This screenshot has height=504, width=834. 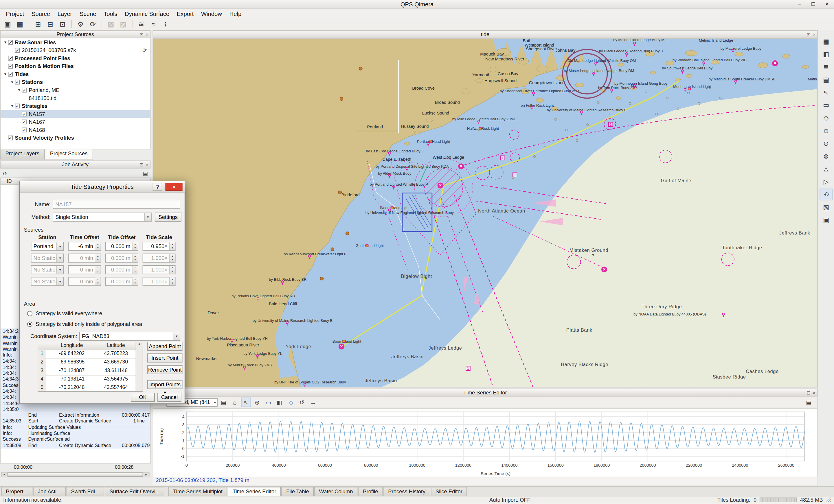 I want to click on name-input: NA157, so click(x=116, y=204).